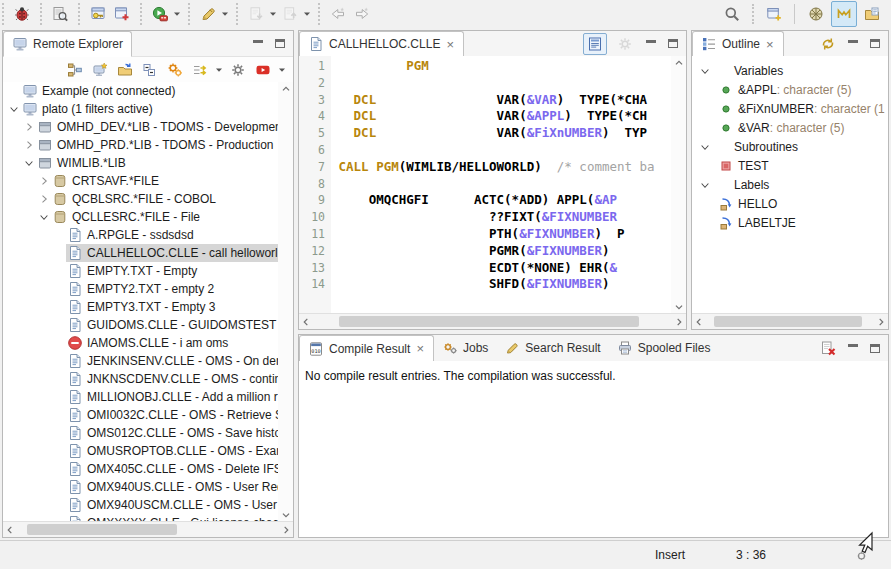 The width and height of the screenshot is (891, 569). I want to click on code-line: 12 PGMR(&FIXNUMBER), so click(485, 252).